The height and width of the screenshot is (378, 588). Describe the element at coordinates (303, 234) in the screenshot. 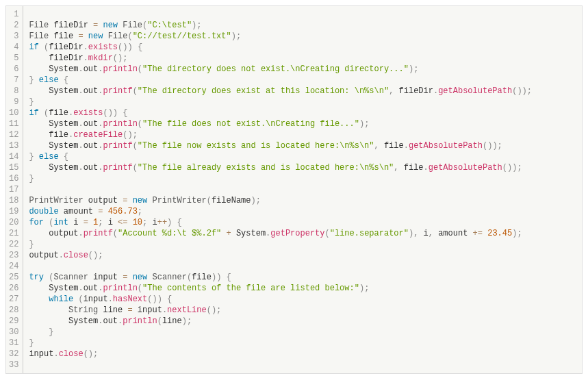

I see `code-line: output.printf("Account %d:\t $%.2f" + Sy…` at that location.